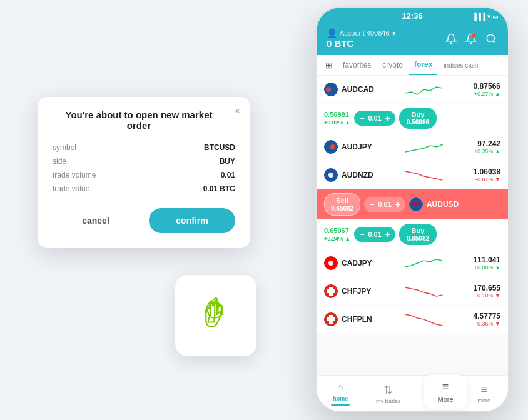 This screenshot has width=528, height=420. I want to click on status-bar: 12:36 ▐▐▐ ▾ ▭, so click(412, 16).